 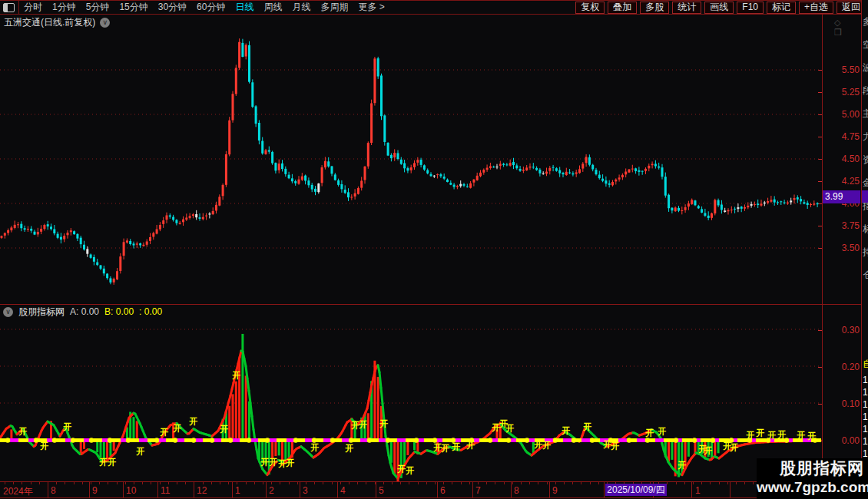 I want to click on indicator-axis-label: 0.30, so click(x=842, y=330).